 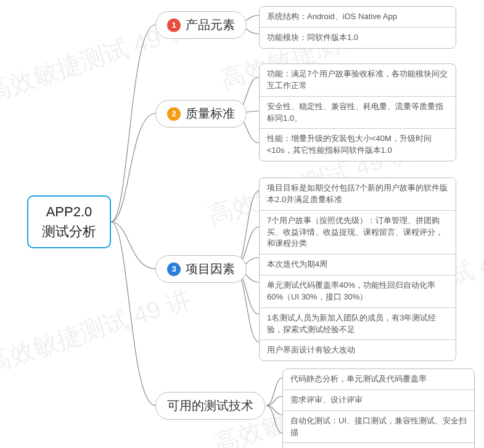 What do you see at coordinates (201, 113) in the screenshot?
I see `branch-quality-standards: 2 质量标准` at bounding box center [201, 113].